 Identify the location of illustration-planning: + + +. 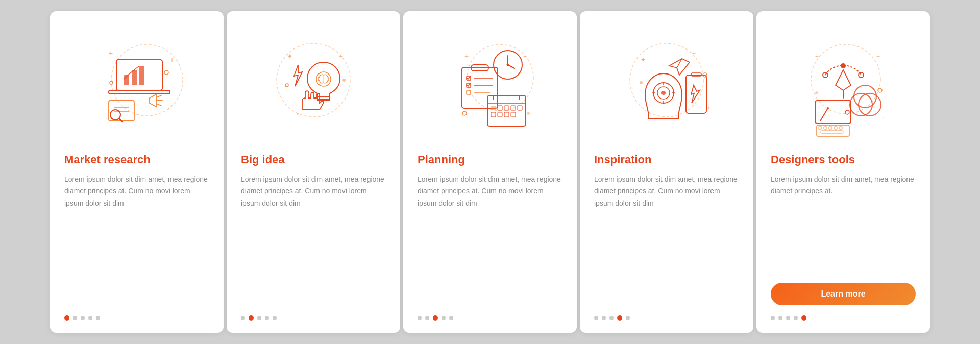
(490, 85).